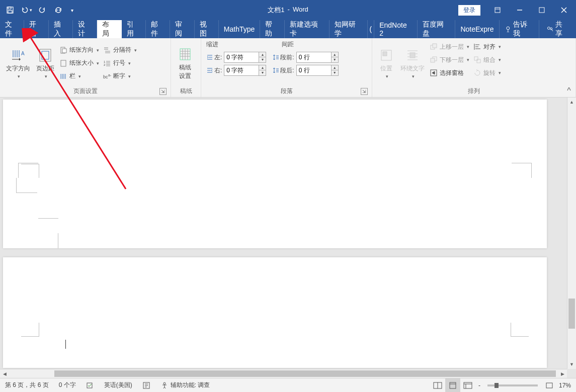  I want to click on zoom-fit-button, so click(549, 385).